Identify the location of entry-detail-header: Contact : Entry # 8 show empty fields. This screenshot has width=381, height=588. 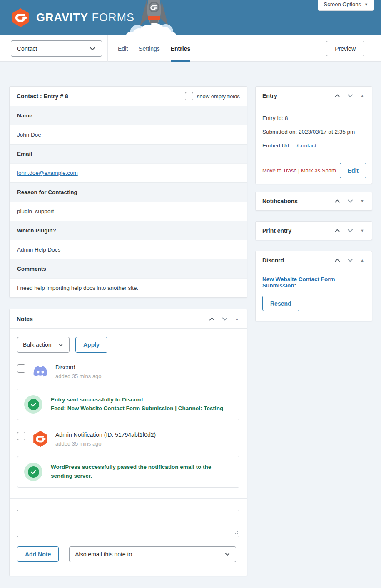
(128, 96).